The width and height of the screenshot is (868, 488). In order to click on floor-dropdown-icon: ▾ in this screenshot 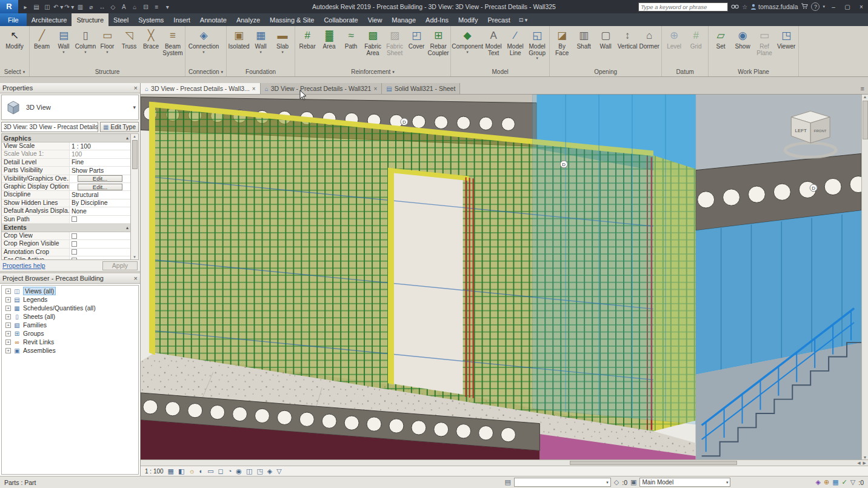, I will do `click(107, 52)`.